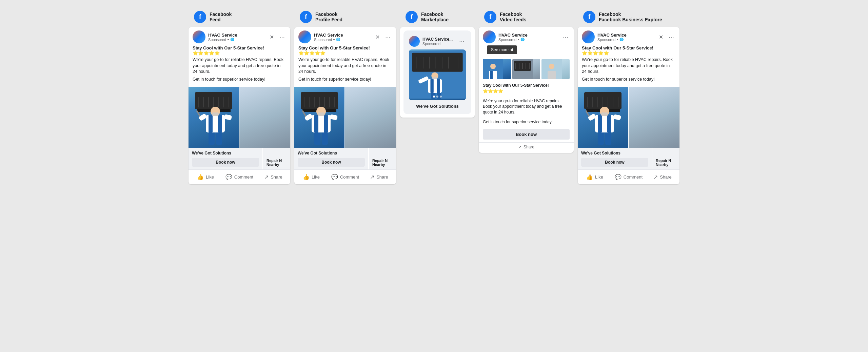 This screenshot has height=352, width=868. Describe the element at coordinates (615, 153) in the screenshot. I see `explore-cta-headline: We've Got Solutions` at that location.